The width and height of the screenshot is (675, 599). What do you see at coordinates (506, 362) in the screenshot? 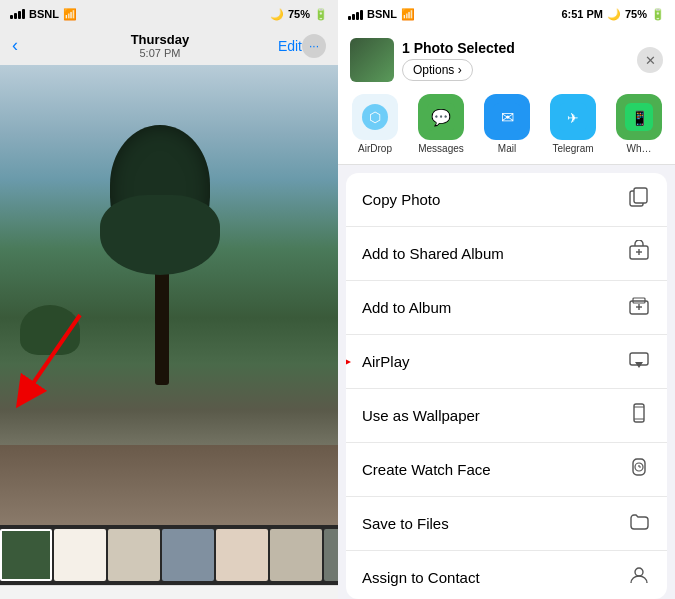
I see `action-airplay: AirPlay` at bounding box center [506, 362].